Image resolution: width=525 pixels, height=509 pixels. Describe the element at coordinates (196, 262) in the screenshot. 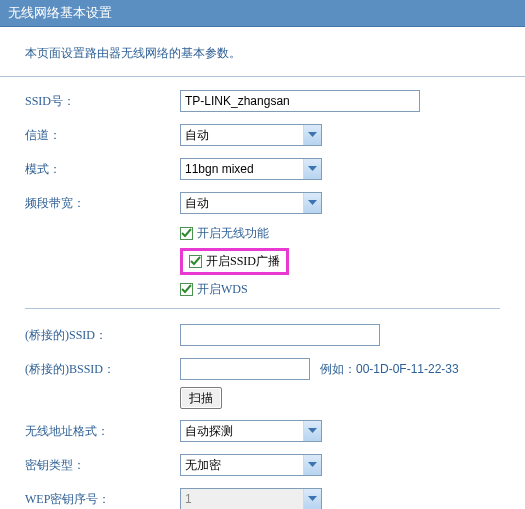

I see `enable-ssid-broadcast-checkbox` at that location.